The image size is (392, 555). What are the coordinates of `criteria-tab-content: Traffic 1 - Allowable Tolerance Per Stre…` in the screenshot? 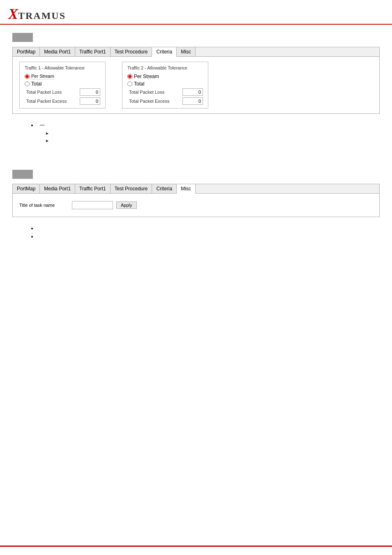 It's located at (196, 85).